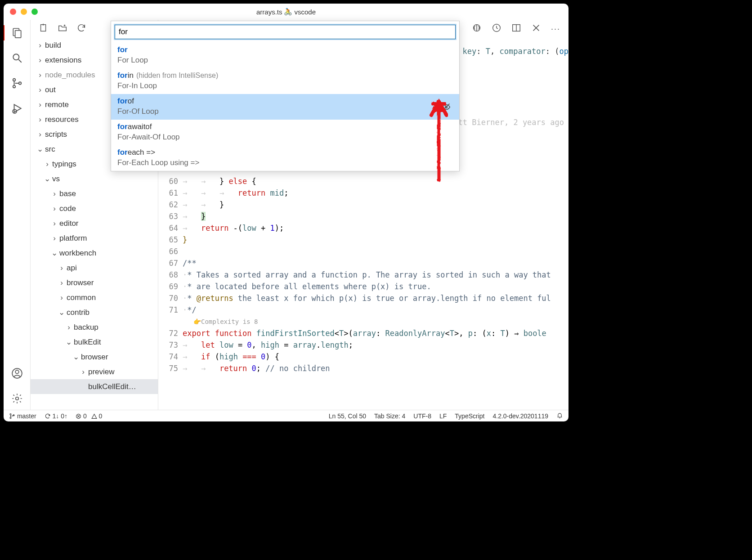 The width and height of the screenshot is (752, 560). Describe the element at coordinates (366, 287) in the screenshot. I see `code-line: 69·* are located before all elements whe…` at that location.